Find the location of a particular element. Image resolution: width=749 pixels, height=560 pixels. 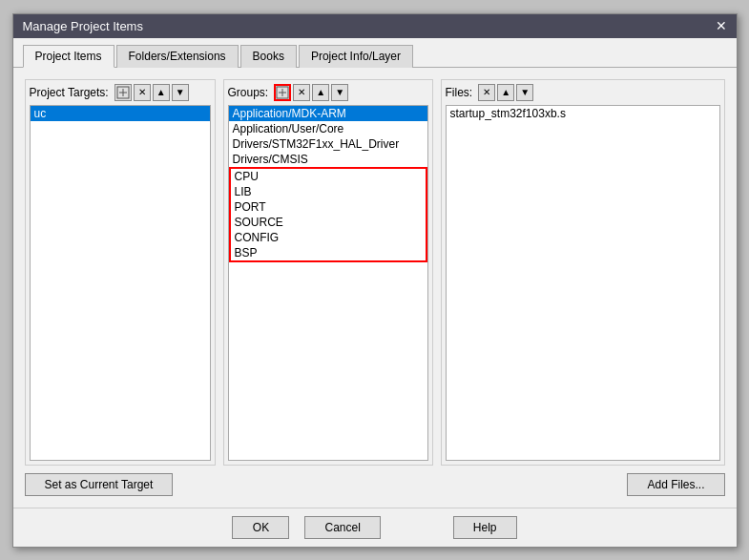

project-targets-label: Project Targets: is located at coordinates (69, 93).